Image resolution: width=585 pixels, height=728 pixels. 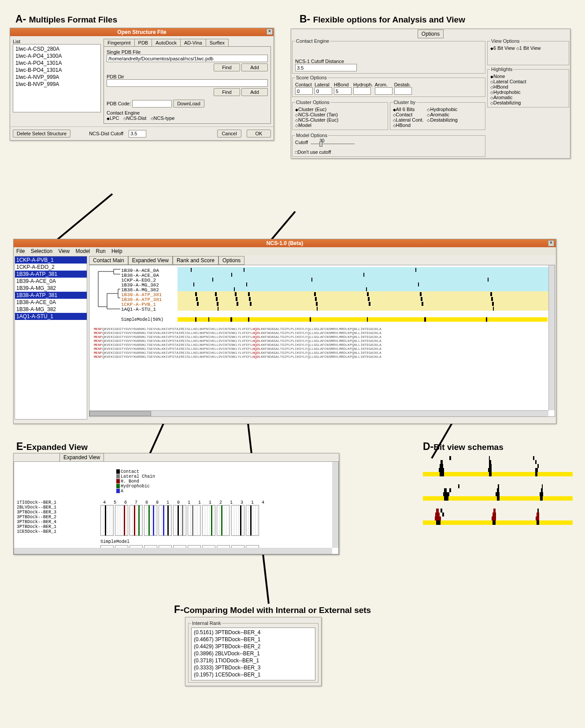 I want to click on pdb-dir-input, so click(x=187, y=83).